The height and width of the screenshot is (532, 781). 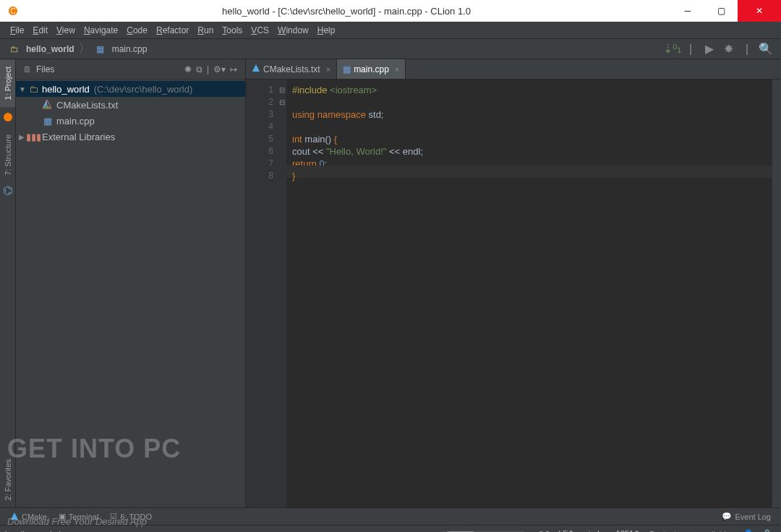 I want to click on menu-refactor: Refactor, so click(x=172, y=30).